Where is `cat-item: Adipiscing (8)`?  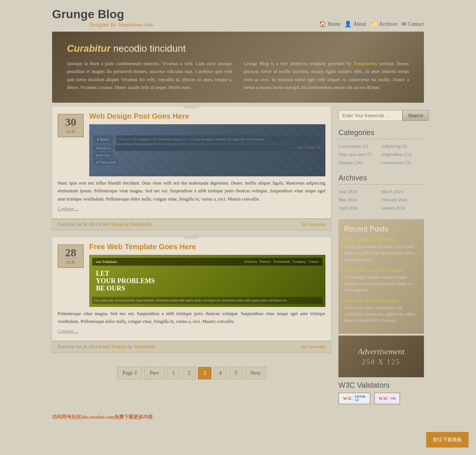 cat-item: Adipiscing (8) is located at coordinates (402, 147).